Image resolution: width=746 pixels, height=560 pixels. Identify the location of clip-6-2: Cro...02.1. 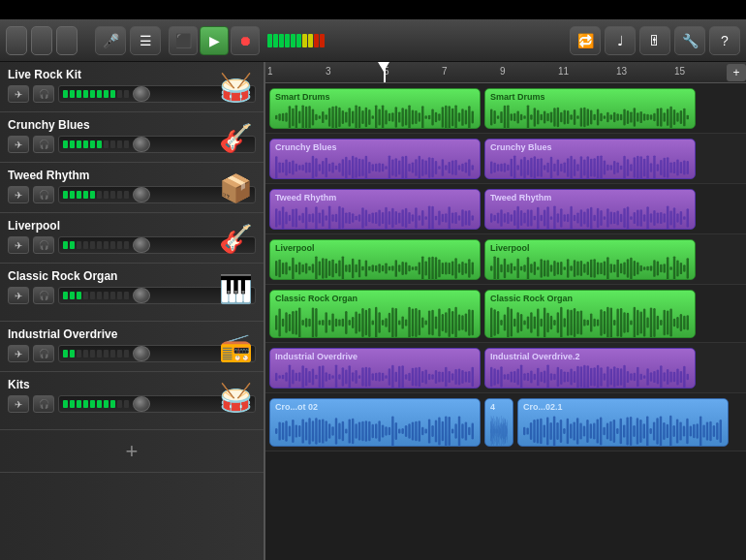
(623, 422).